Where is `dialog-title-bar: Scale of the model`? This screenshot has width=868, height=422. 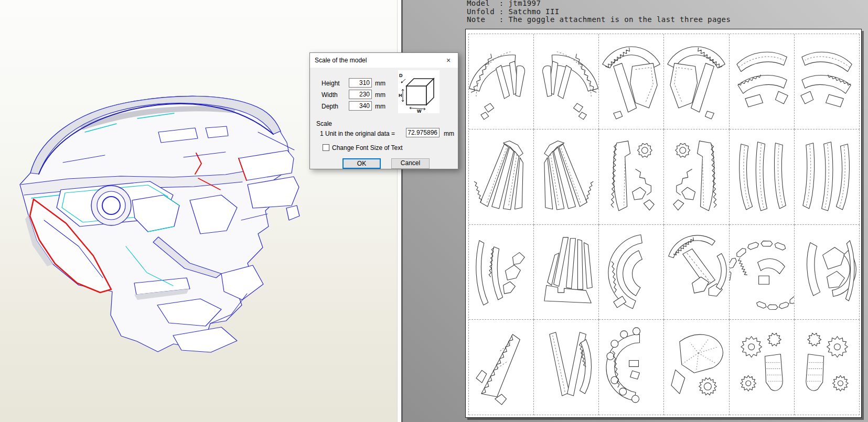 dialog-title-bar: Scale of the model is located at coordinates (384, 60).